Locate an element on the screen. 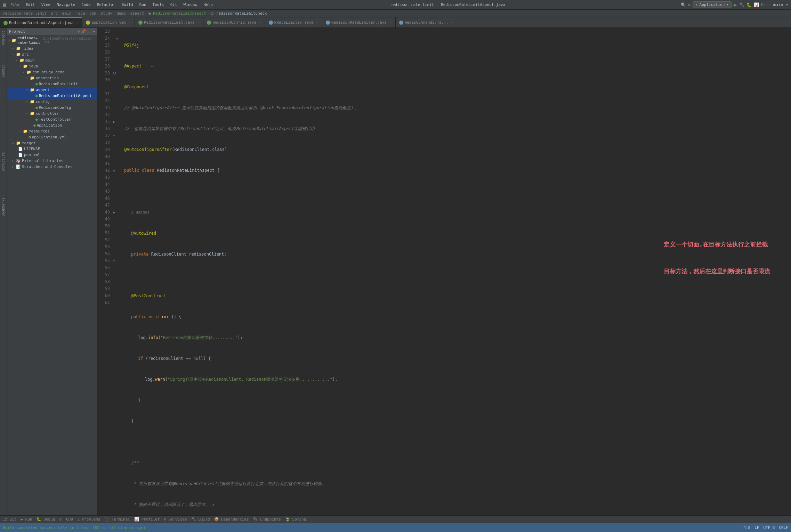 This screenshot has height=532, width=791. file-icon-xml: 📄 is located at coordinates (21, 155).